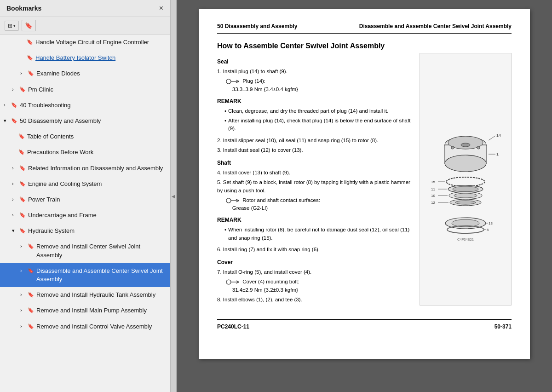  Describe the element at coordinates (257, 26) in the screenshot. I see `header-section: 50 Disassembly and Assembly` at that location.